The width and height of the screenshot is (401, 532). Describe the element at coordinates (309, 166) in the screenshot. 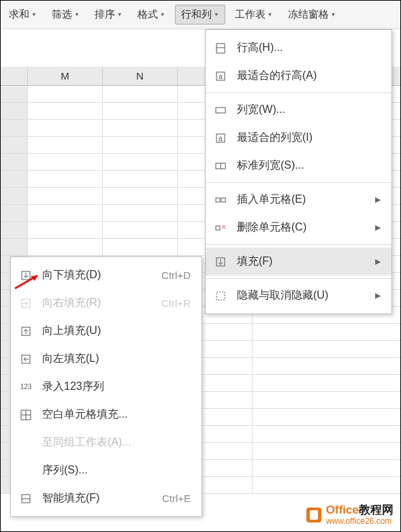

I see `menu-label: 标准列宽(S)...` at that location.